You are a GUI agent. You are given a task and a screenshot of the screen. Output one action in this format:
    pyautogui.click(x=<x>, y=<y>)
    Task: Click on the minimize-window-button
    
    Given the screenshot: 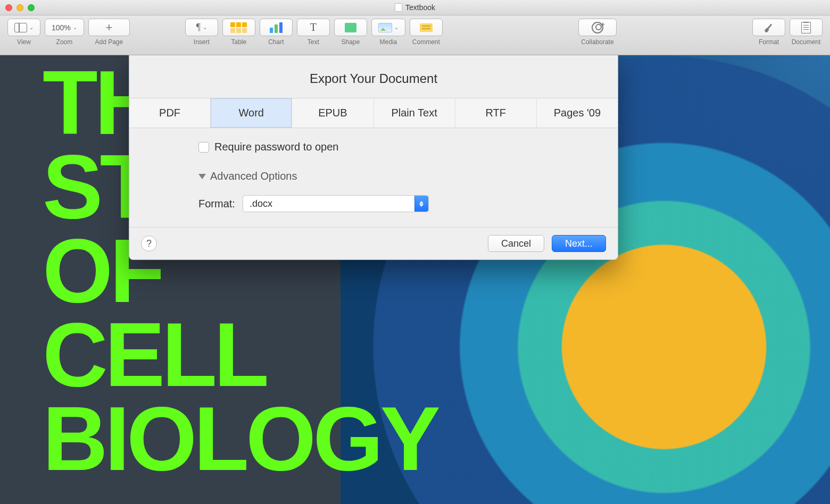 What is the action you would take?
    pyautogui.click(x=20, y=7)
    